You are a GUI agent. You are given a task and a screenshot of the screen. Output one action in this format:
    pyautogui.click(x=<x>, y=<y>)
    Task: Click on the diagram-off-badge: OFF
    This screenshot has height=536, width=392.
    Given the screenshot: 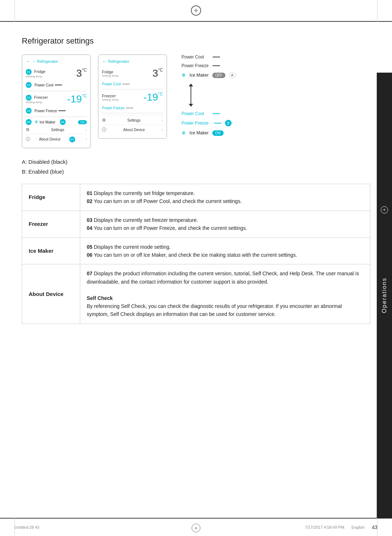 What is the action you would take?
    pyautogui.click(x=219, y=76)
    